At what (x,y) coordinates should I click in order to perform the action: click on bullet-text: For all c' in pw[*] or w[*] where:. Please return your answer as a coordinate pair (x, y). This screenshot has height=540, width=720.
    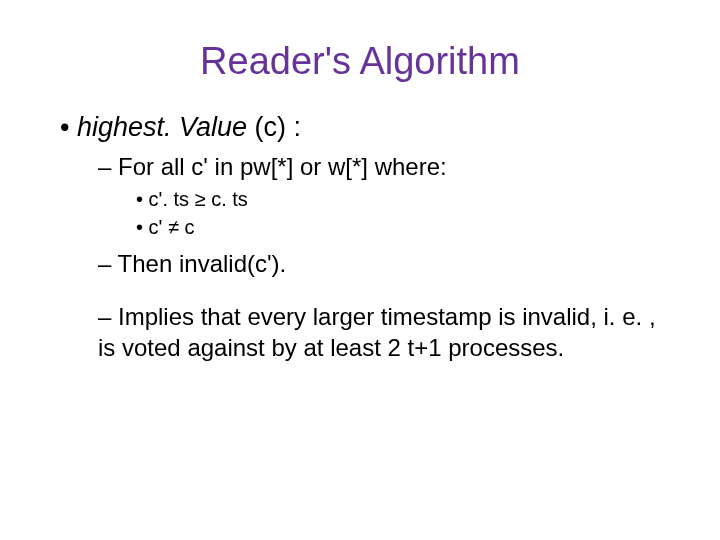
    Looking at the image, I should click on (282, 166).